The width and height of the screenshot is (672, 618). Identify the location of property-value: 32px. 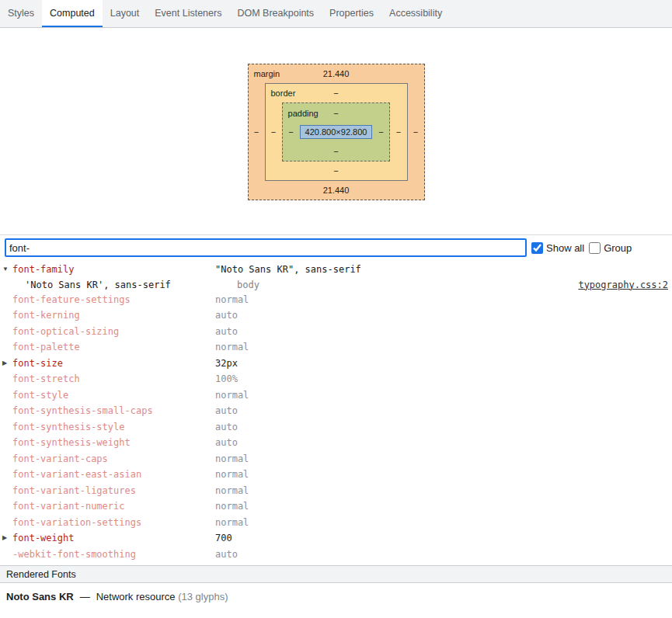
(227, 363).